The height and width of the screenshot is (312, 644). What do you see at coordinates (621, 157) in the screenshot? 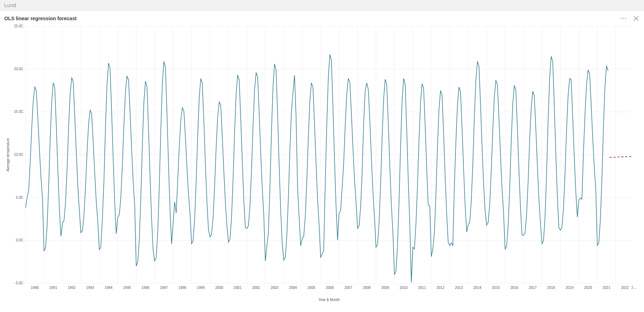
I see `series-forecast` at bounding box center [621, 157].